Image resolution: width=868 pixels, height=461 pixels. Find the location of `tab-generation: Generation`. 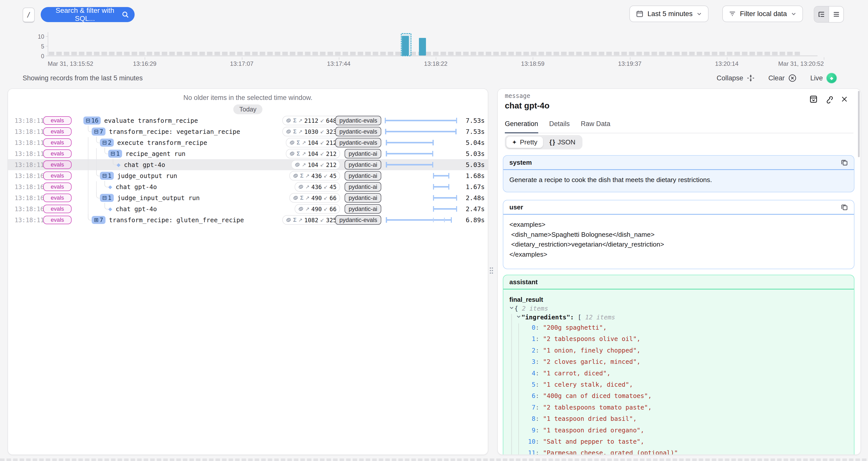

tab-generation: Generation is located at coordinates (522, 127).